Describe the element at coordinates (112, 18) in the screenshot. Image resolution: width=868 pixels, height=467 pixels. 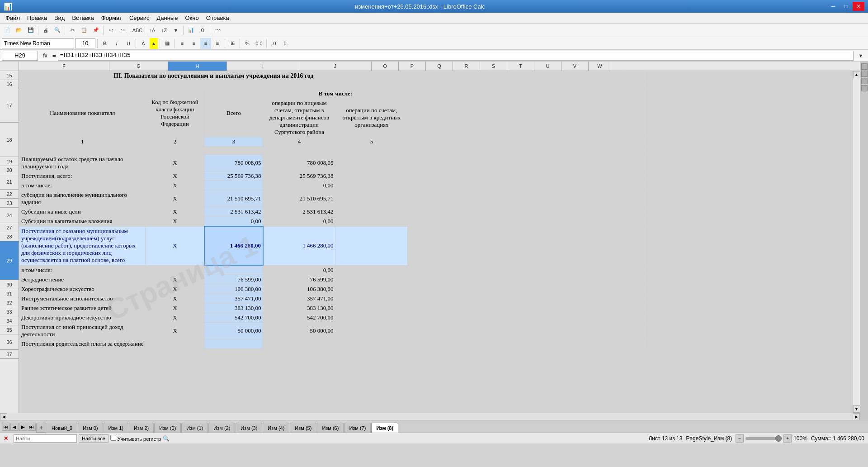
I see `menu-item-формат: Формат` at that location.